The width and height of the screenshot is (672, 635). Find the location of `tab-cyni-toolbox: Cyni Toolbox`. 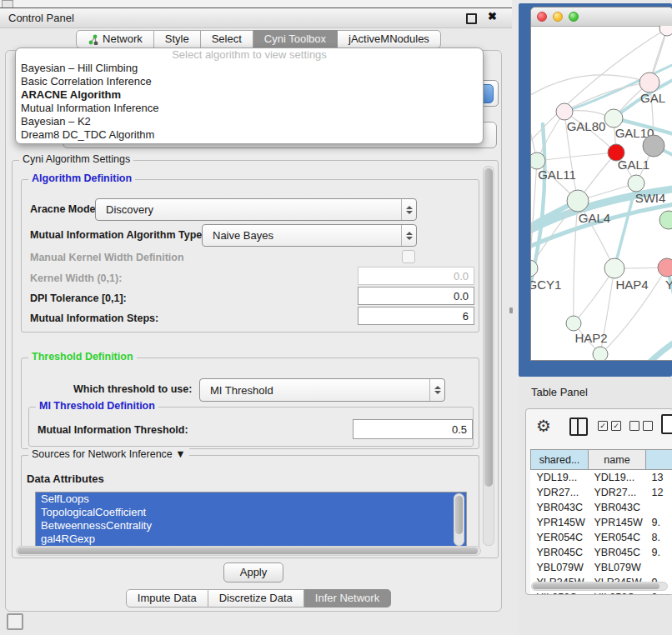

tab-cyni-toolbox: Cyni Toolbox is located at coordinates (295, 39).